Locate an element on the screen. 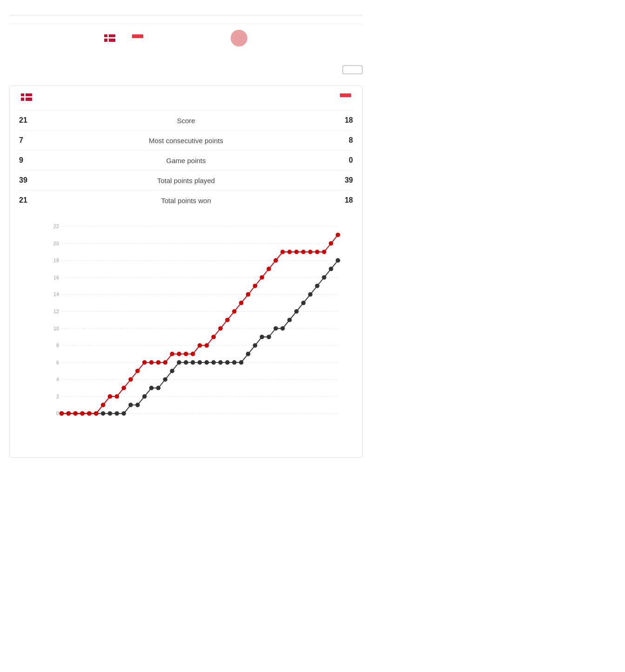  players-container is located at coordinates (163, 38).